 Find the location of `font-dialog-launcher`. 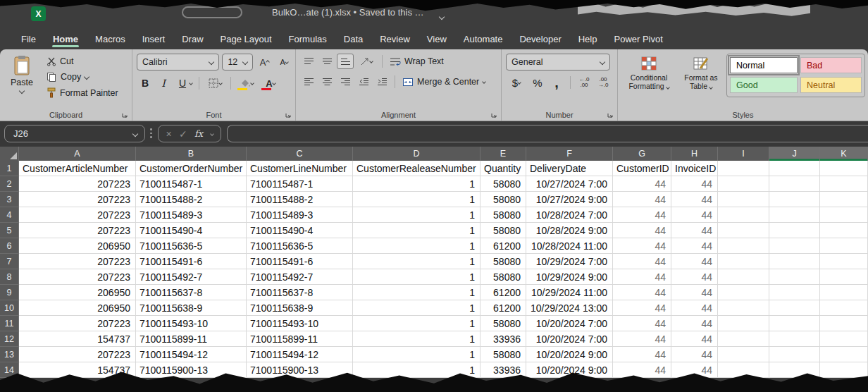

font-dialog-launcher is located at coordinates (288, 115).